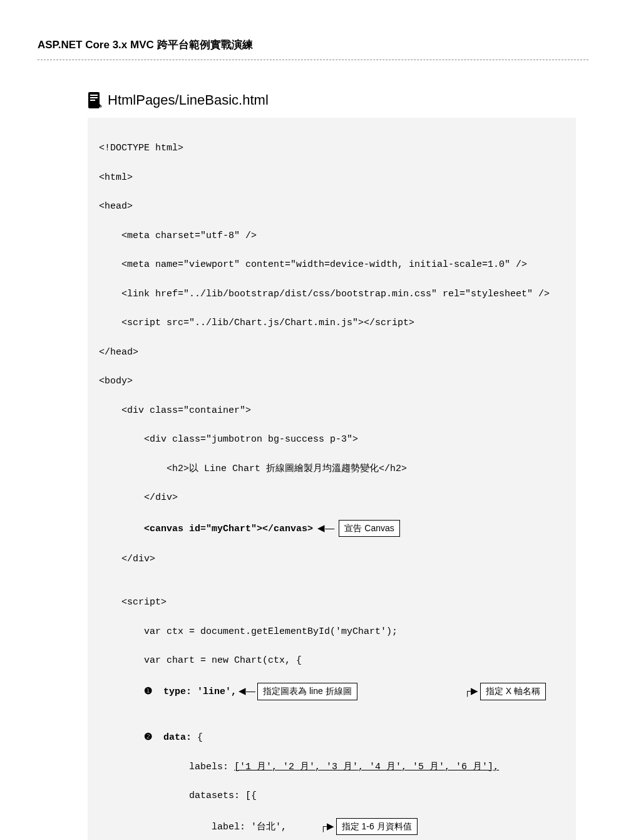 The image size is (626, 840). I want to click on code-line: ❷ data: {, so click(332, 737).